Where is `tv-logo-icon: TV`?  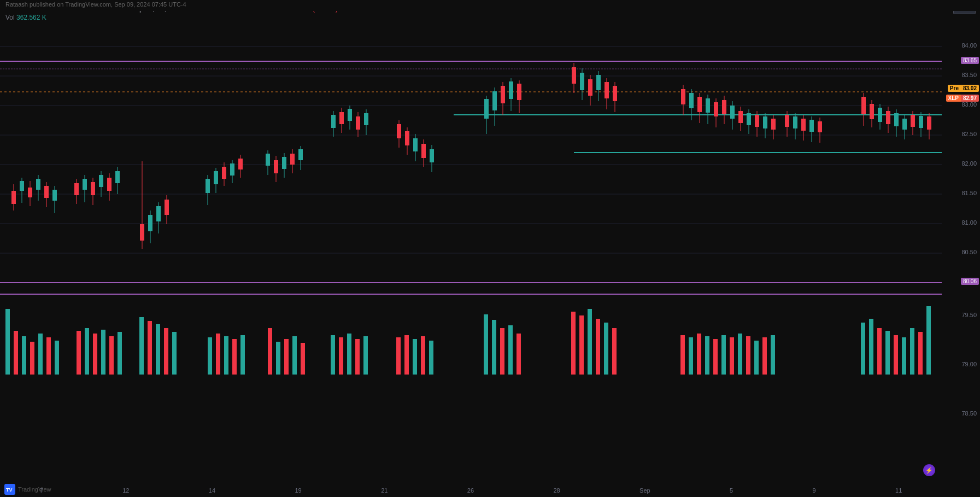 tv-logo-icon: TV is located at coordinates (10, 489).